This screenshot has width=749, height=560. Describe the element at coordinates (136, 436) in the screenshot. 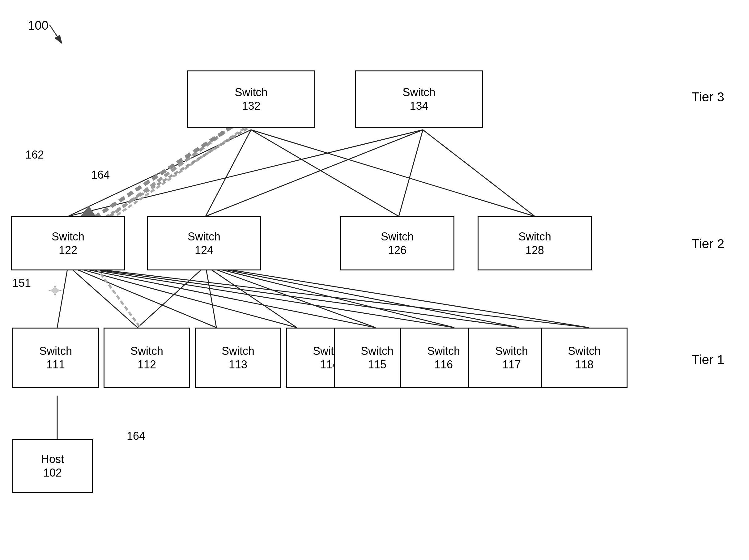

I see `ref-164-bot: 164` at that location.